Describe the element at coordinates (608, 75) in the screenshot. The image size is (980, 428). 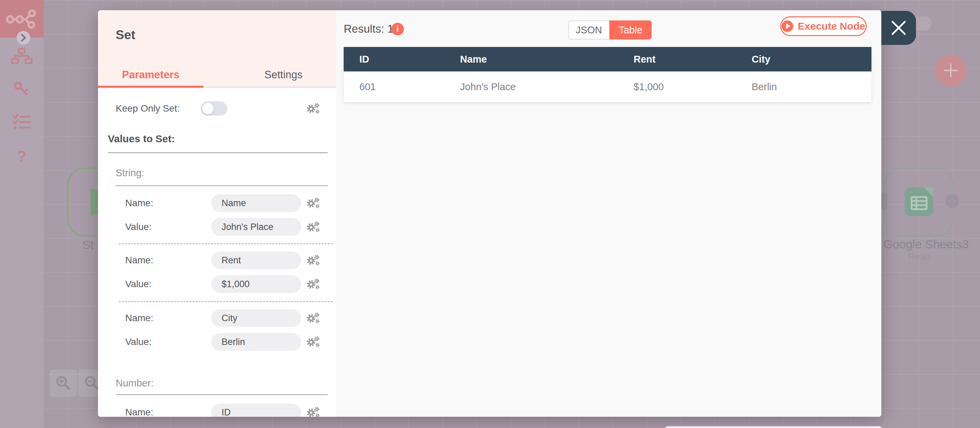
I see `results-table: ID Name Rent City 601 John's Place $1,00…` at that location.